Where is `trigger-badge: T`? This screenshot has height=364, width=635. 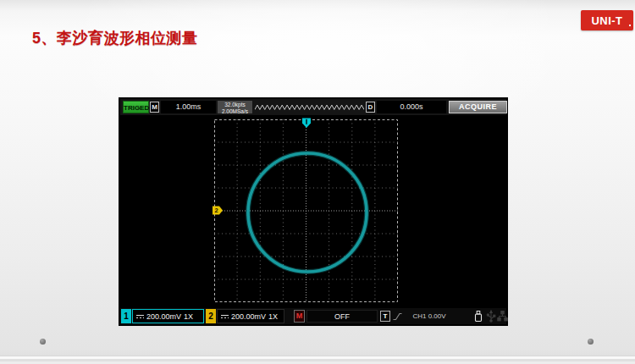 trigger-badge: T is located at coordinates (385, 317).